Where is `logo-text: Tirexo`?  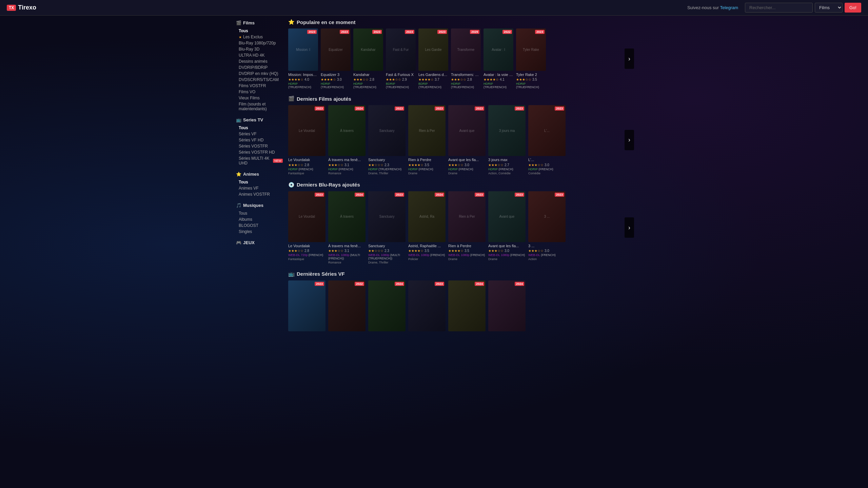 logo-text: Tirexo is located at coordinates (27, 7).